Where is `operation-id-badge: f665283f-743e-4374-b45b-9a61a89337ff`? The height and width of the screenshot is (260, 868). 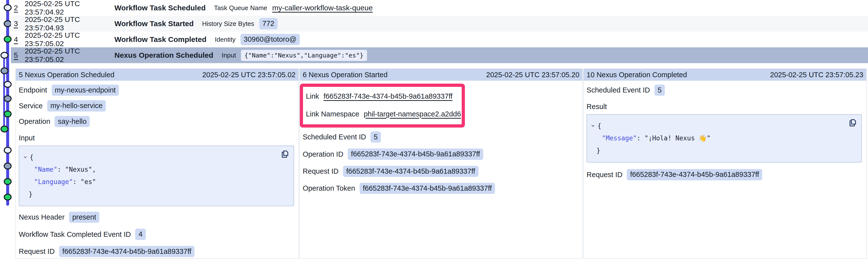 operation-id-badge: f665283f-743e-4374-b45b-9a61a89337ff is located at coordinates (415, 154).